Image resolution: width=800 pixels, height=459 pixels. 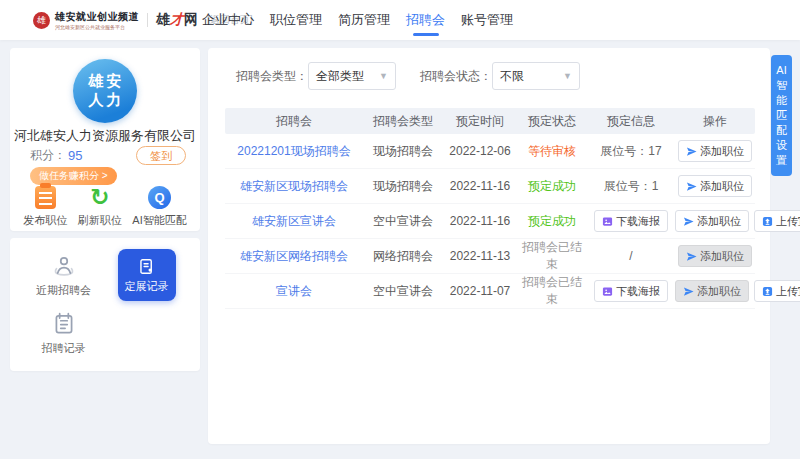 I want to click on quick-actions: 发布职位 ↻ 刷新职位 Q AI智能匹配, so click(x=105, y=207).